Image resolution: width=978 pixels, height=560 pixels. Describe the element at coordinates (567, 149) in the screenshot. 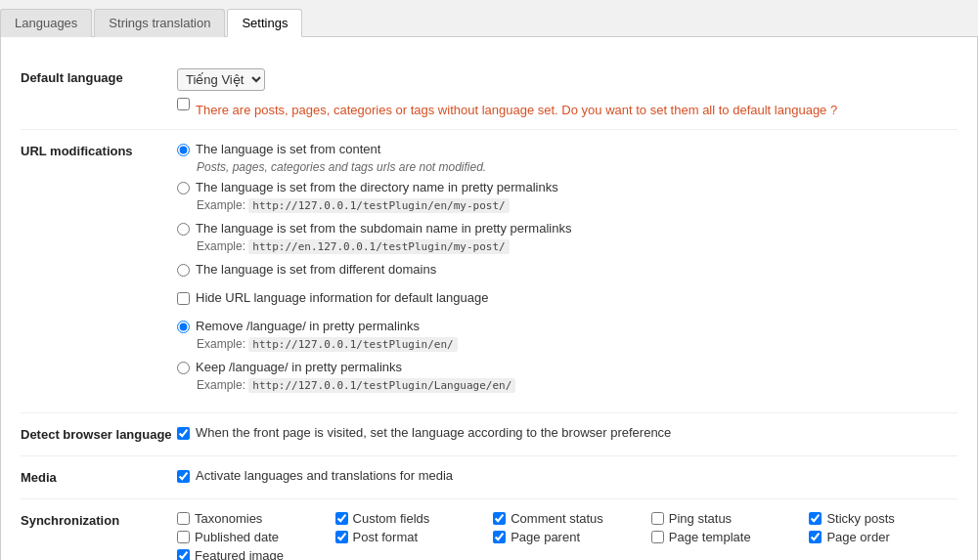

I see `url-option-content: The language is set from content` at that location.